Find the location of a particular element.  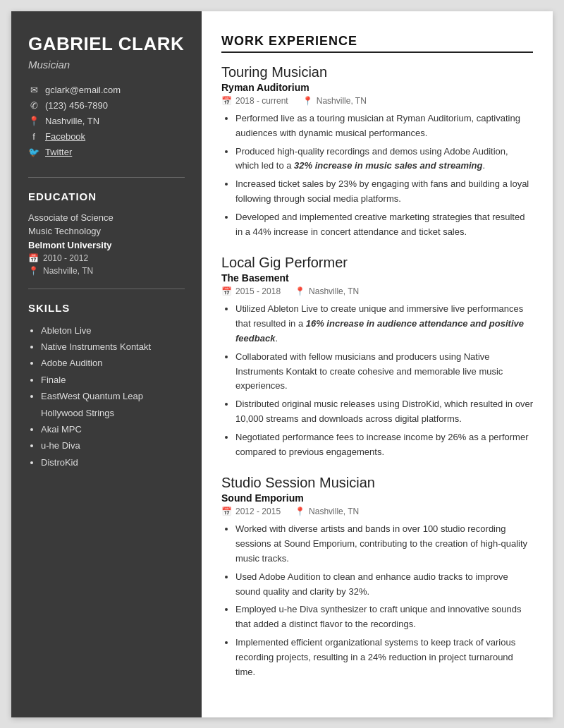

bullet: Performed live as a touring musician at … is located at coordinates (384, 126).